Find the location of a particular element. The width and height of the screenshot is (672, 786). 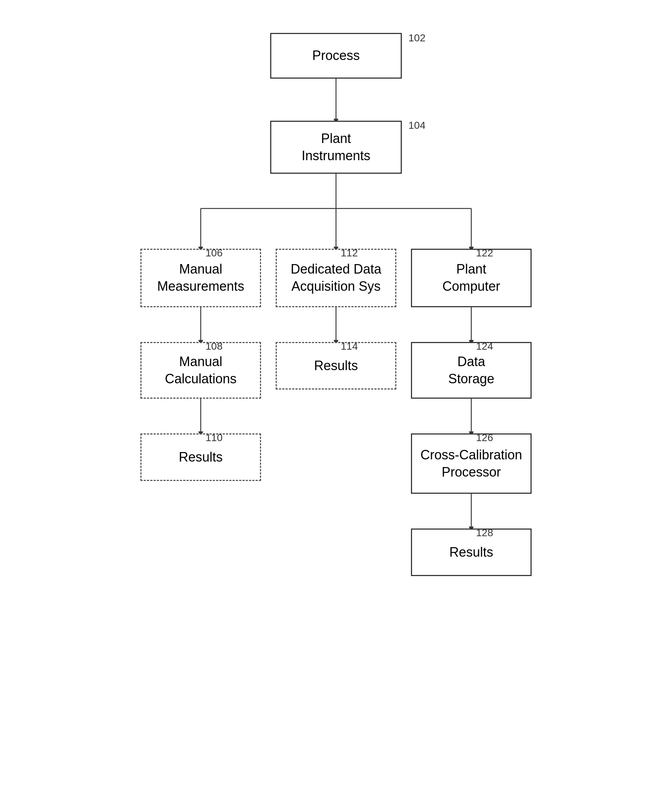

dedicated-das-label: Dedicated DataAcquisition Sys is located at coordinates (336, 278).